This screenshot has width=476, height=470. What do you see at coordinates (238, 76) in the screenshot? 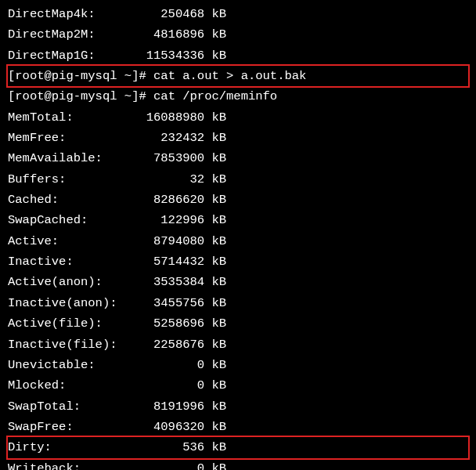
I see `command-line-highlighted: [root@pig-mysql ~]# cat a.out > a.out.ba…` at bounding box center [238, 76].